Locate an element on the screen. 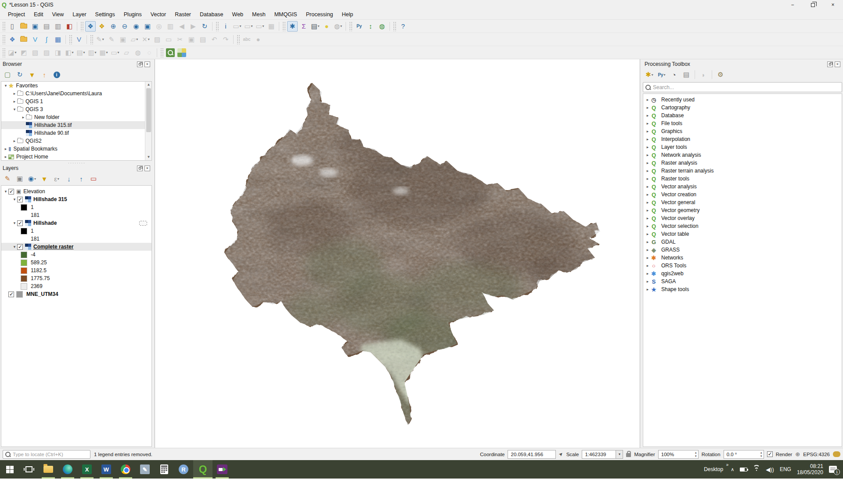 The height and width of the screenshot is (504, 843). processing-float-button is located at coordinates (830, 64).